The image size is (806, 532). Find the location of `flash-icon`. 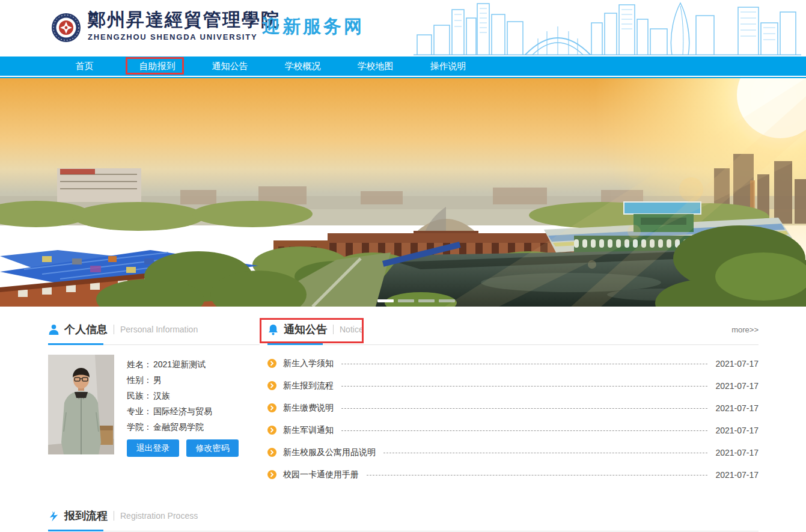

flash-icon is located at coordinates (54, 516).